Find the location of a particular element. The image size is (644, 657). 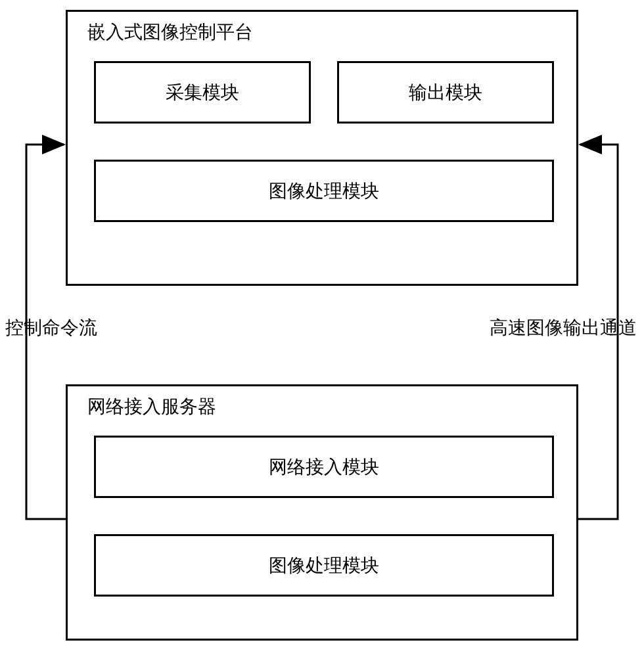

acquisition-module: 采集模块 is located at coordinates (202, 92).